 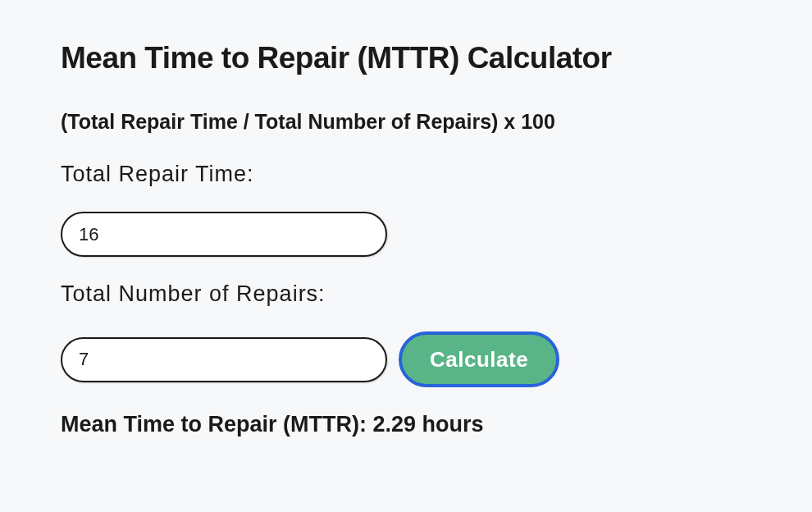 I want to click on calculate-button: Calculate, so click(x=479, y=359).